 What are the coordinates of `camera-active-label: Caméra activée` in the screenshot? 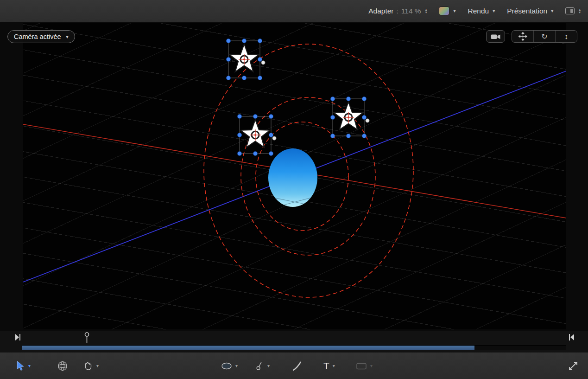 It's located at (38, 37).